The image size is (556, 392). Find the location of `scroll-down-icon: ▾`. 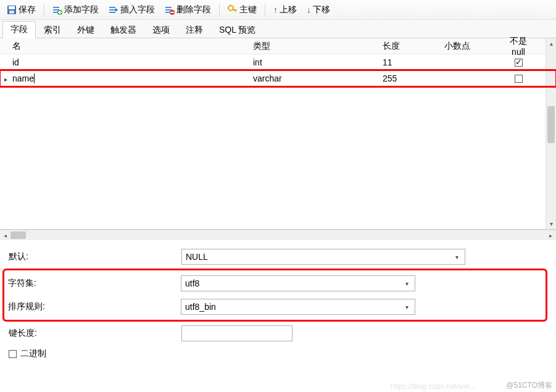

scroll-down-icon: ▾ is located at coordinates (551, 223).